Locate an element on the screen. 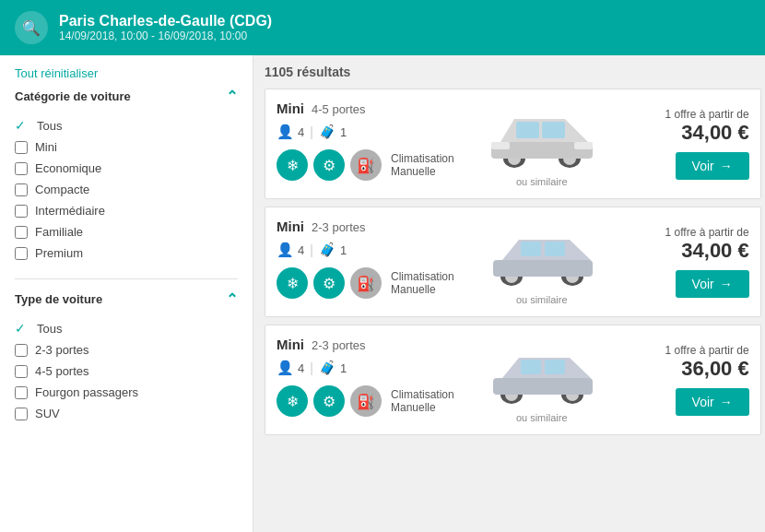 The width and height of the screenshot is (765, 532). luggage-spec-0: 🧳 1 is located at coordinates (333, 132).